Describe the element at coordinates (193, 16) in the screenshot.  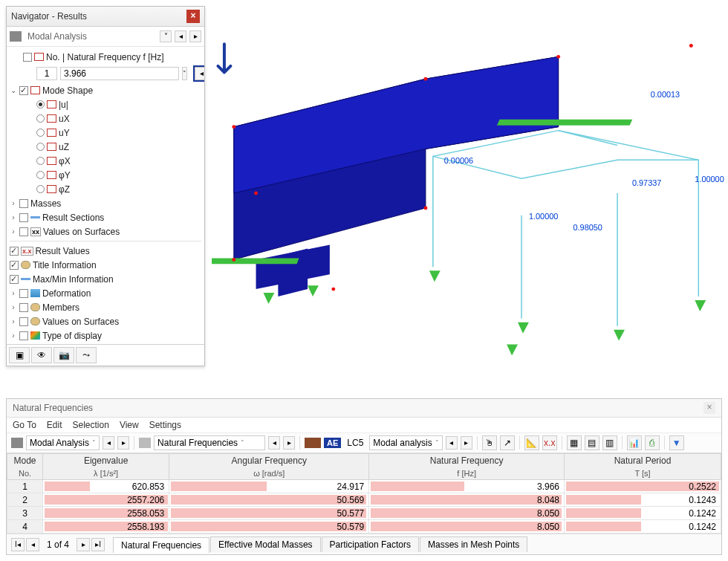
I see `close-button: ×` at that location.